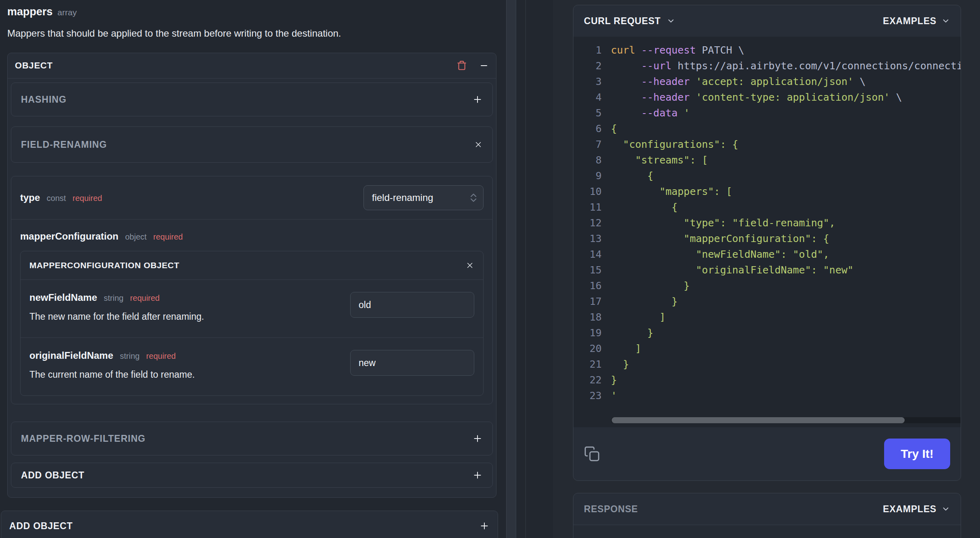 This screenshot has height=538, width=980. Describe the element at coordinates (767, 207) in the screenshot. I see `code-line: 11 {` at that location.